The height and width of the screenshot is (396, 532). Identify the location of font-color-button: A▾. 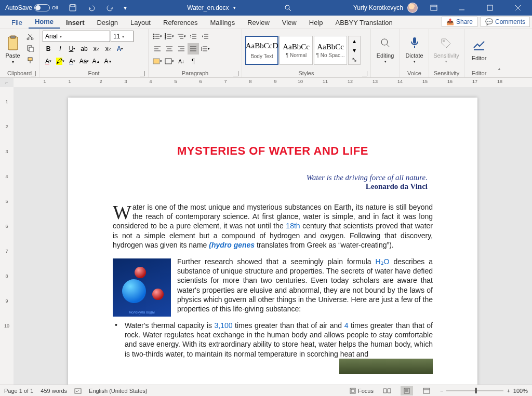
(48, 61).